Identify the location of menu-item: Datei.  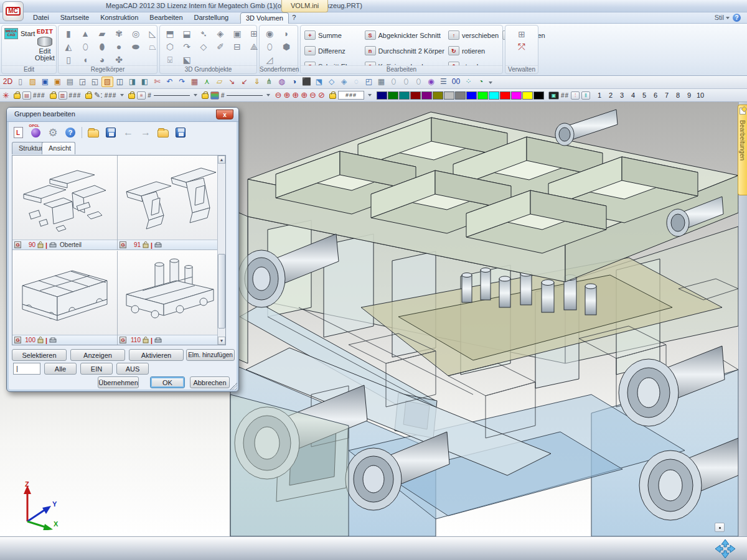
(41, 17).